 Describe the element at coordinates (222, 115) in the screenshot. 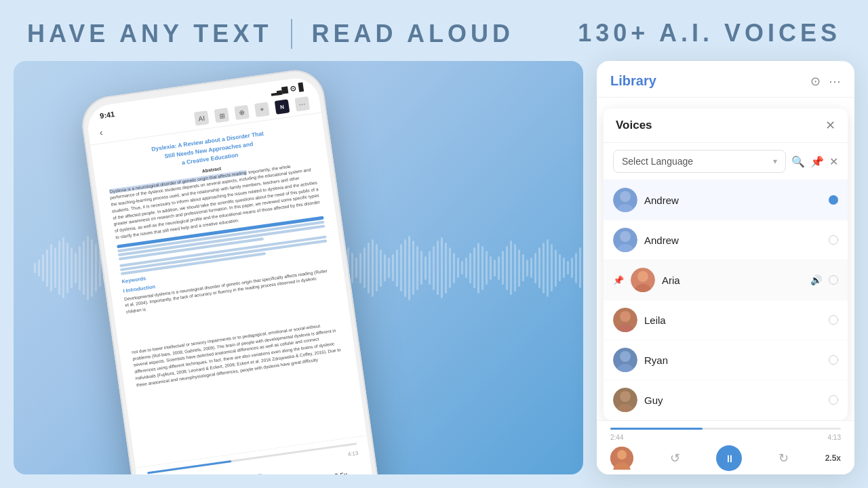

I see `grid-icon: ⊞` at that location.